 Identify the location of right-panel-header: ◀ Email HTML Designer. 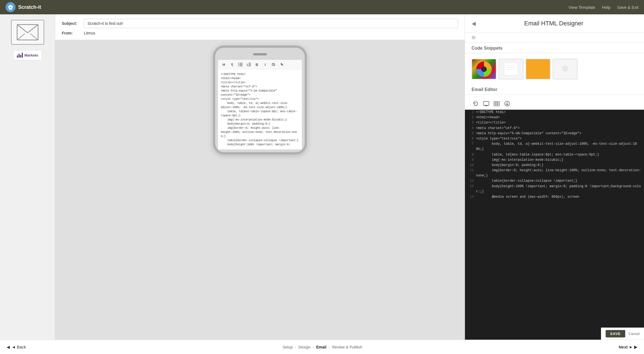
(555, 24).